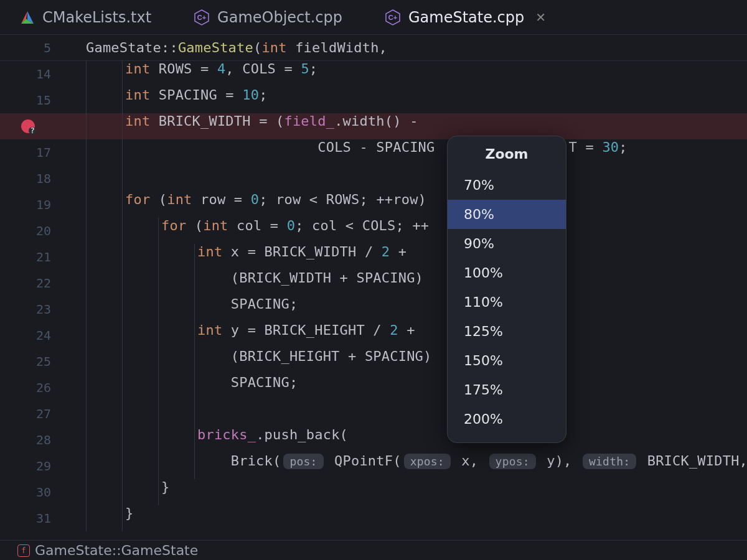 The image size is (747, 560). I want to click on zoom-option: 110%, so click(507, 302).